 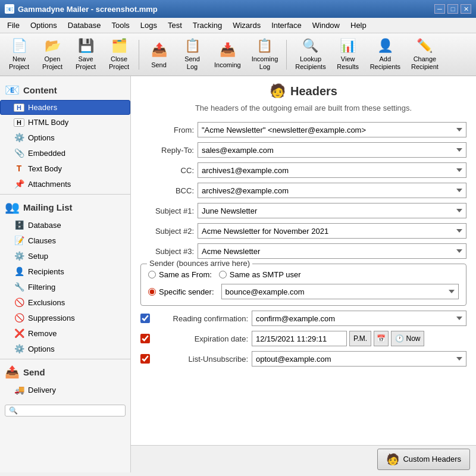 I want to click on menu-logs: Logs, so click(x=149, y=25).